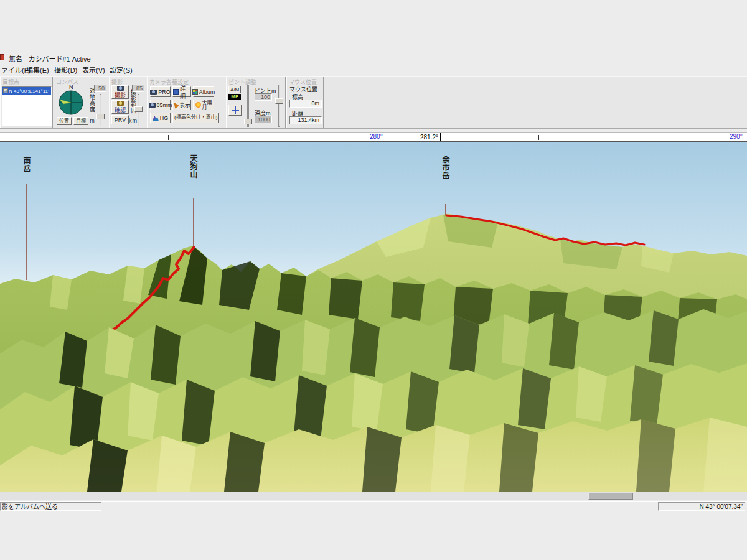 Image resolution: width=747 pixels, height=560 pixels. What do you see at coordinates (120, 95) in the screenshot?
I see `shoot-button-label: 撮影` at bounding box center [120, 95].